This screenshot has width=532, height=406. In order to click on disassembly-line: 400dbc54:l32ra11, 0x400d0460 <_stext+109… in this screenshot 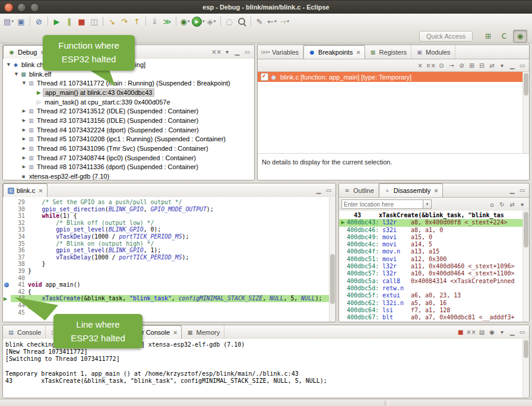, I will do `click(431, 267)`.